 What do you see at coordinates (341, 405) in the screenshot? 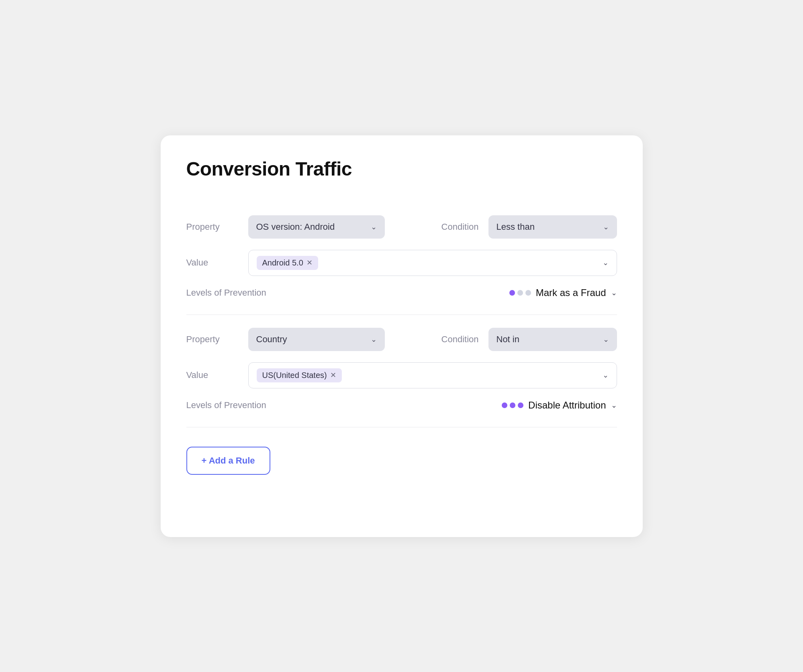
I see `rule-2-levels-label: Levels of Prevention` at bounding box center [341, 405].